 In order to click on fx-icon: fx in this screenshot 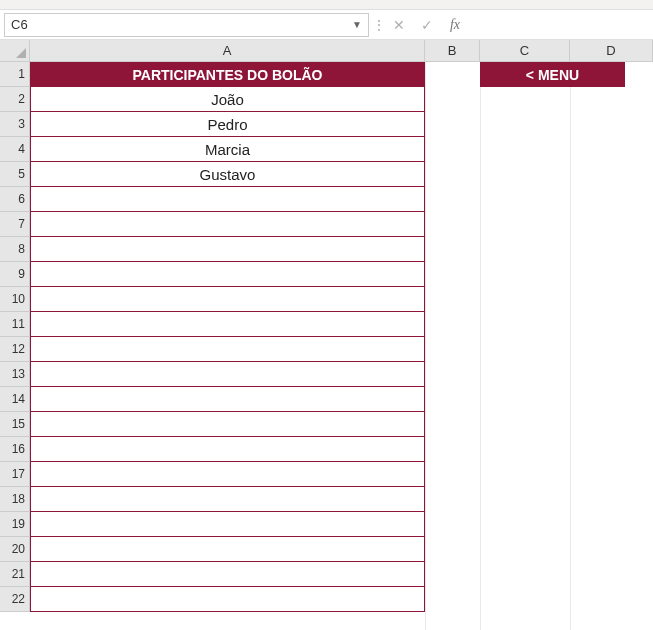, I will do `click(455, 25)`.